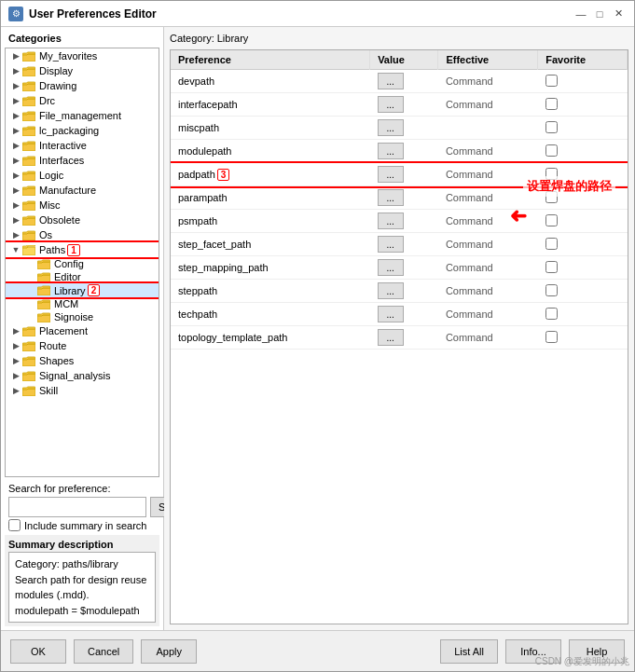 This screenshot has height=672, width=635. Describe the element at coordinates (552, 104) in the screenshot. I see `fav-cb-interfacepath` at that location.